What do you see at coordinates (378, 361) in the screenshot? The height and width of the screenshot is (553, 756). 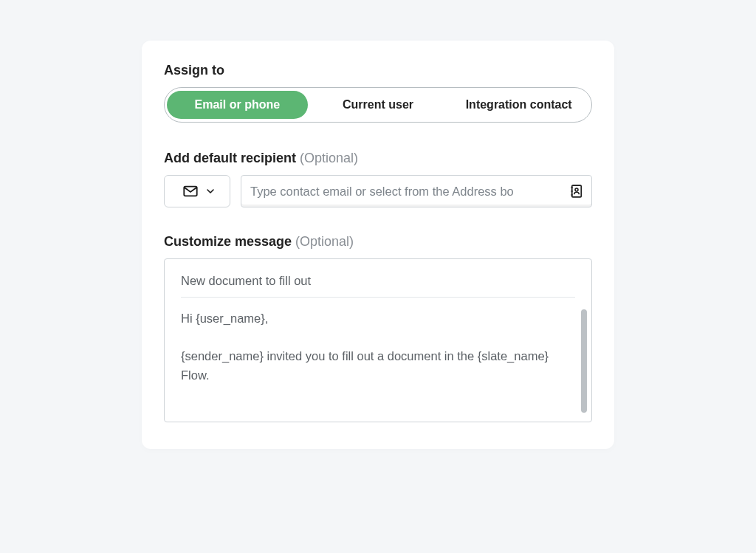 I see `message-body-wrap: Hi {user_name}, {sender_name} invited yo…` at bounding box center [378, 361].